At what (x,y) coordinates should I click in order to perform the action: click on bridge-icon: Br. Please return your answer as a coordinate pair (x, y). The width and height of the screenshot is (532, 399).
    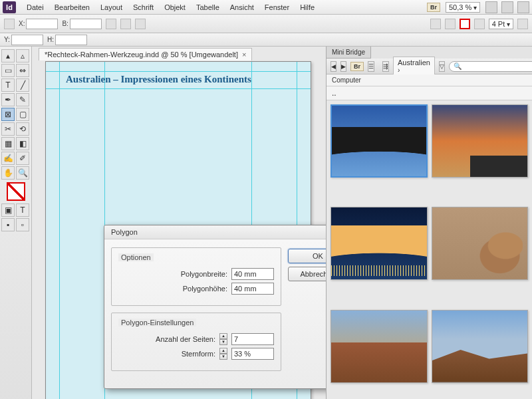
    Looking at the image, I should click on (357, 66).